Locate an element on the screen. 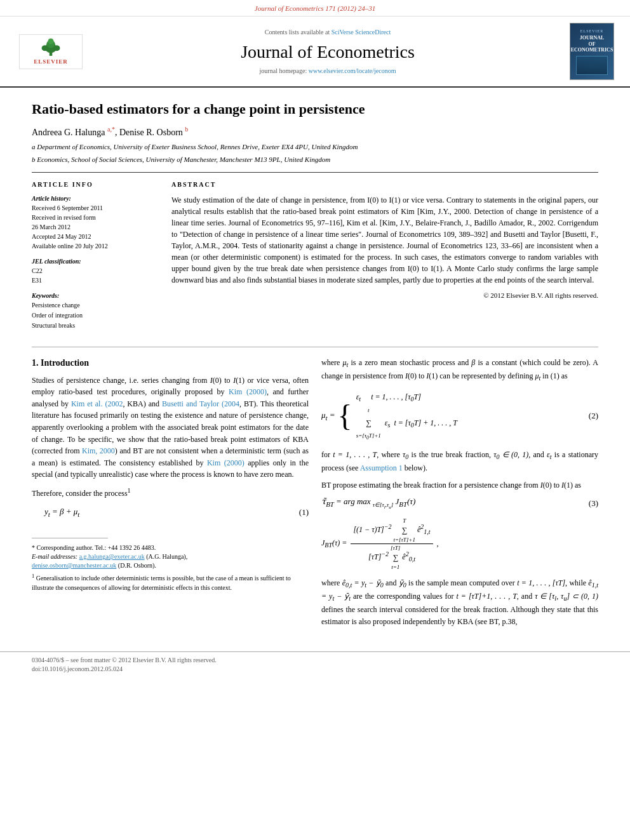  elsevier-text: ELSEVIER is located at coordinates (51, 62).